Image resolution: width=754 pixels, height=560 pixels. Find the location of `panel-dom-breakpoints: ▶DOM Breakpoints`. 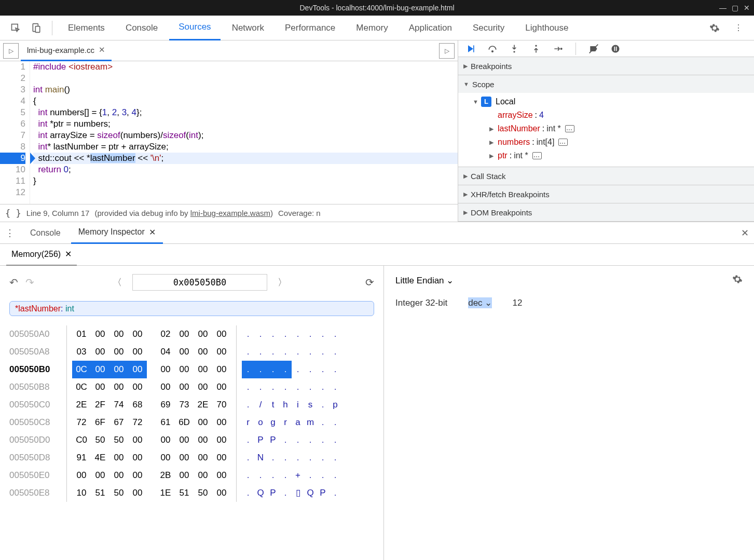

panel-dom-breakpoints: ▶DOM Breakpoints is located at coordinates (606, 212).